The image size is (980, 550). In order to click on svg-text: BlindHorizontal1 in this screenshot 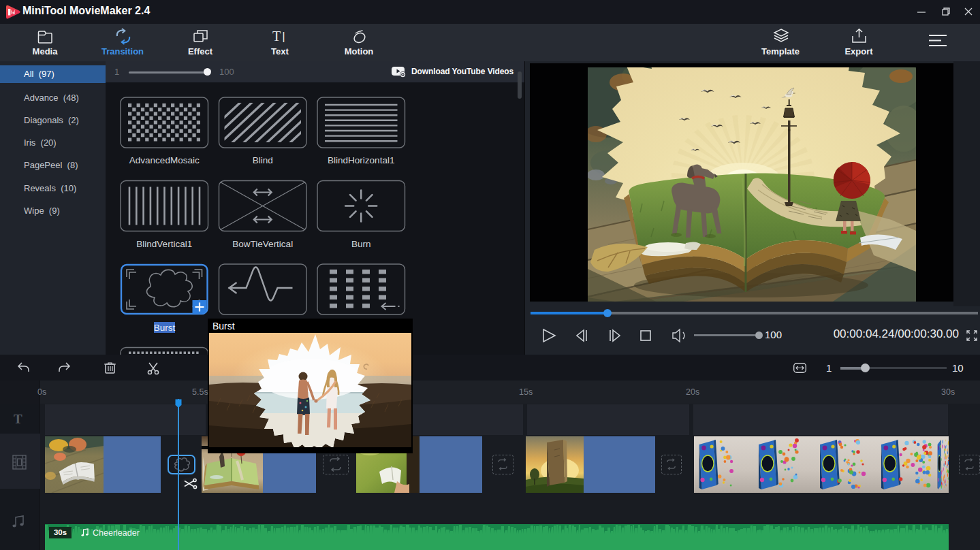, I will do `click(361, 161)`.